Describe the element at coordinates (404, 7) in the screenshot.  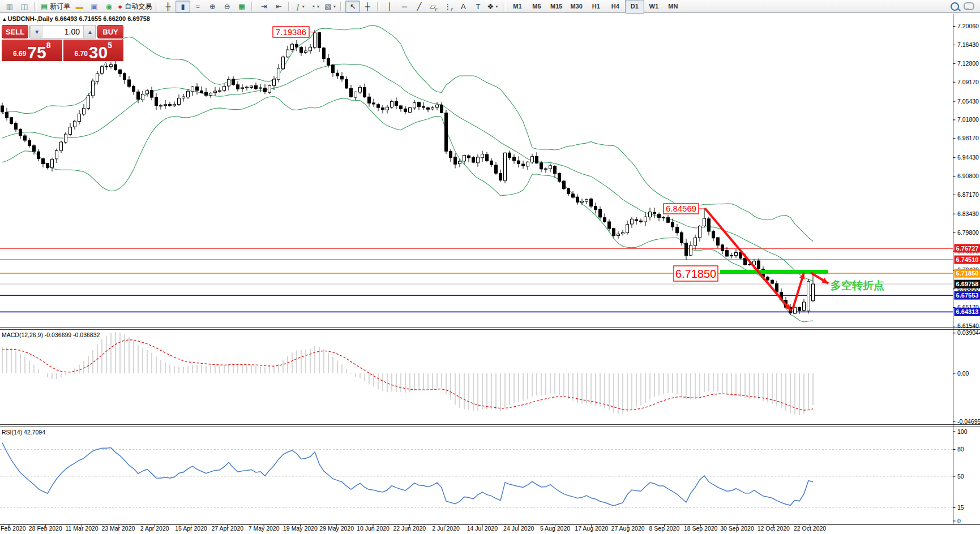
I see `hline-tool-icon: ─` at that location.